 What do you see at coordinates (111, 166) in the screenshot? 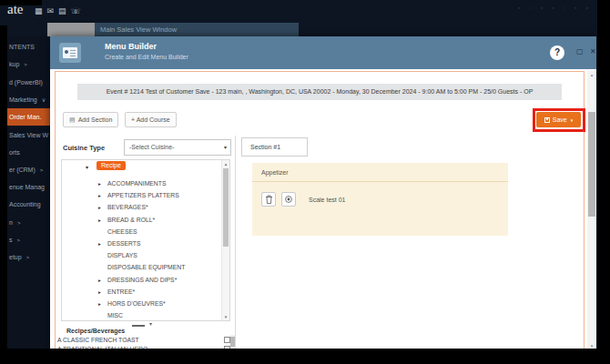
I see `tree-root-recipe: Recipe` at bounding box center [111, 166].